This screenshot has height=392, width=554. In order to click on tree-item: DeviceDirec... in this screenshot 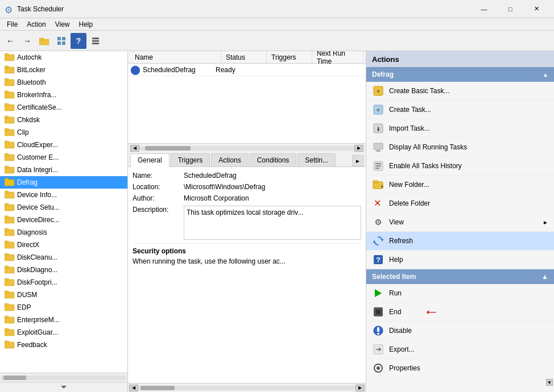, I will do `click(64, 220)`.